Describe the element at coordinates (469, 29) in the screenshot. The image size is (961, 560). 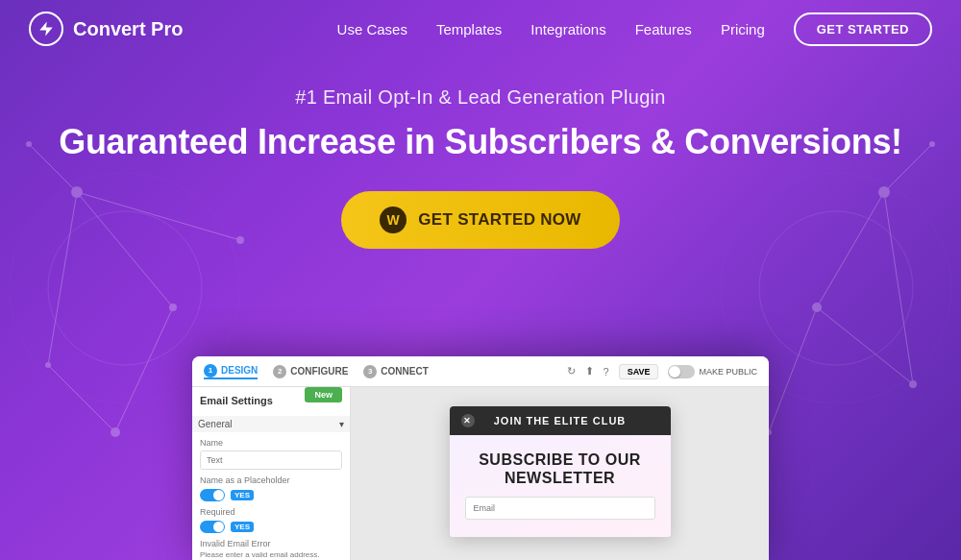
I see `nav-templates: Templates` at that location.